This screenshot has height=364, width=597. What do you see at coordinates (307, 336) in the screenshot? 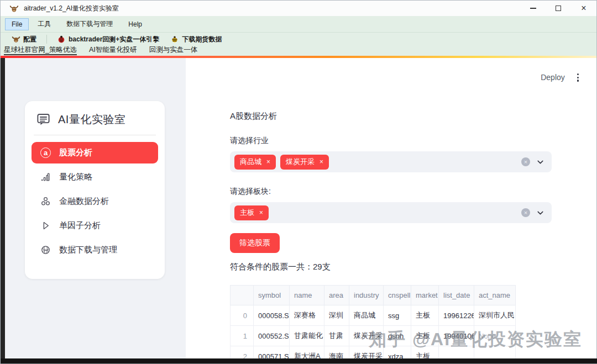
I see `cell-name: 甘肃能化` at bounding box center [307, 336].